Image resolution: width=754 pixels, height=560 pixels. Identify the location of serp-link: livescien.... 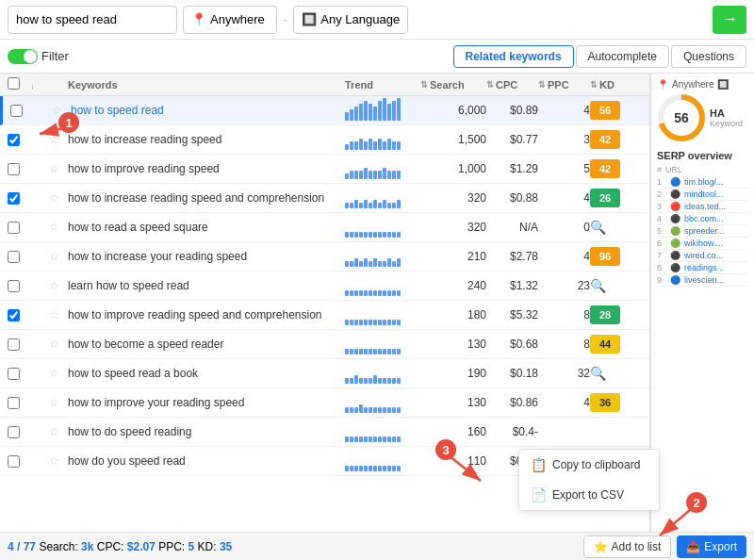
(704, 280).